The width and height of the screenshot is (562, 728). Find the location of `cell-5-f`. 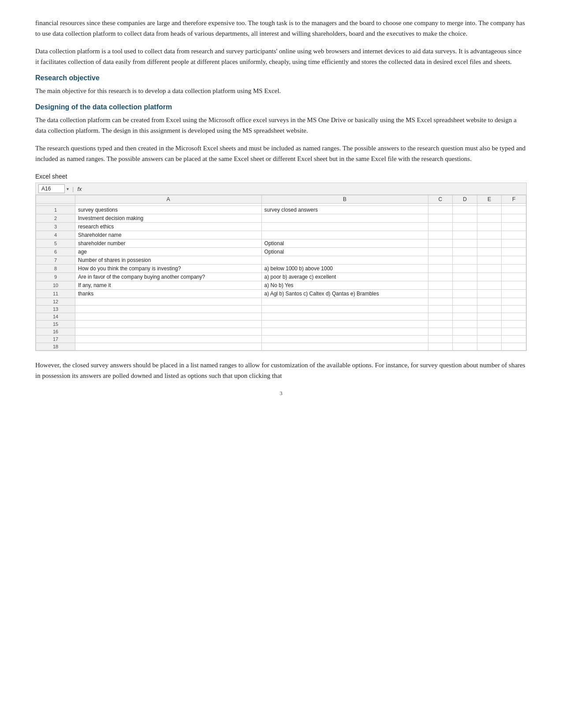

cell-5-f is located at coordinates (514, 243).